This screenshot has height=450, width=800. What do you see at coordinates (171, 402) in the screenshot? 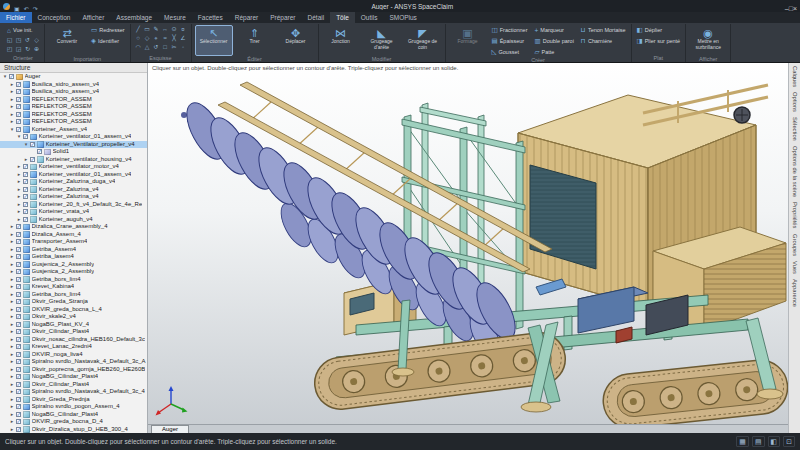
I see `orientation-triad` at bounding box center [171, 402].